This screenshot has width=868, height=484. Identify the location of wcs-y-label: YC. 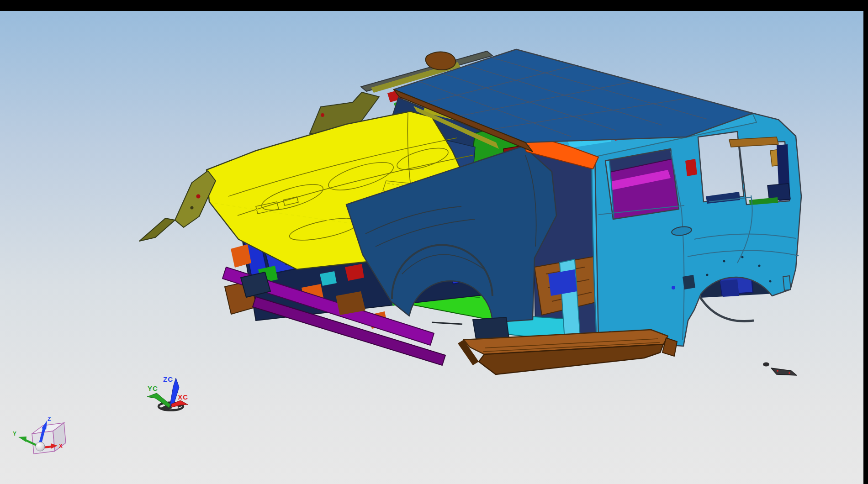
(153, 388).